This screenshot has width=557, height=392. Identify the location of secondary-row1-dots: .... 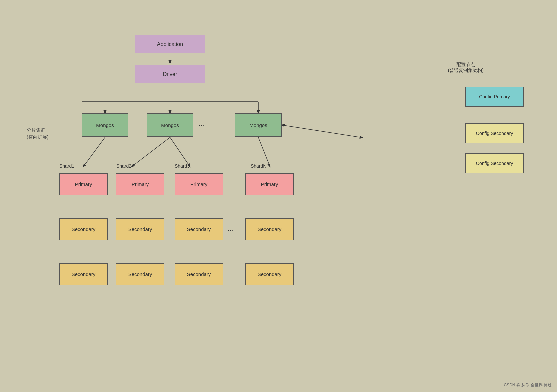
(231, 229).